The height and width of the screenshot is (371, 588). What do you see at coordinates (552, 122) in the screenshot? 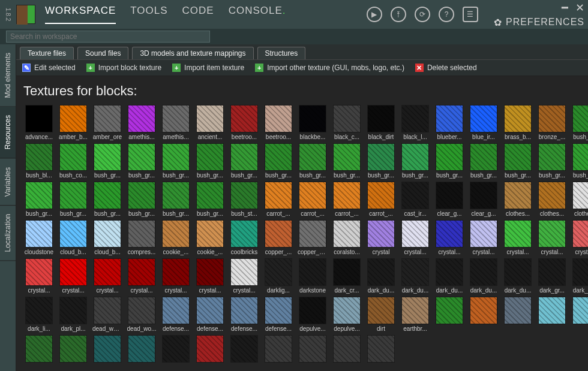
I see `texture-item: bronze_...` at bounding box center [552, 122].